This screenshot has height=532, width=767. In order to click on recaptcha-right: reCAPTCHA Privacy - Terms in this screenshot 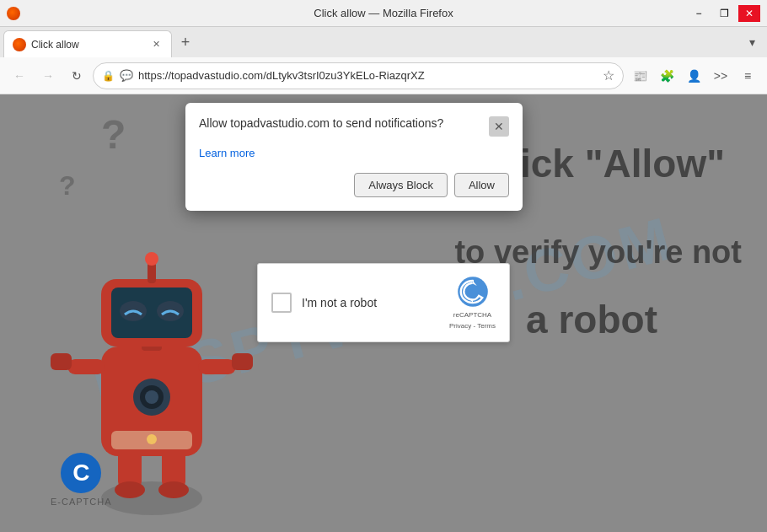, I will do `click(472, 303)`.